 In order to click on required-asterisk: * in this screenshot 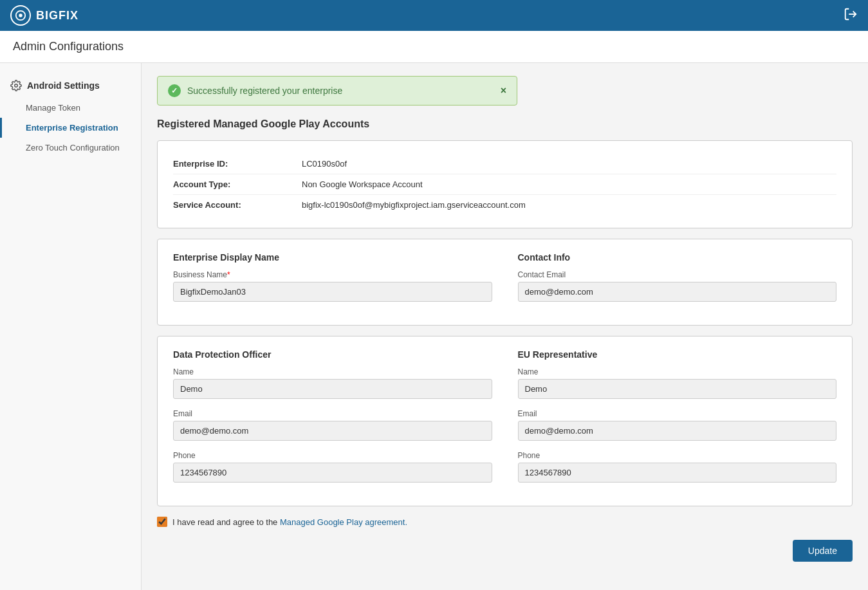, I will do `click(229, 275)`.